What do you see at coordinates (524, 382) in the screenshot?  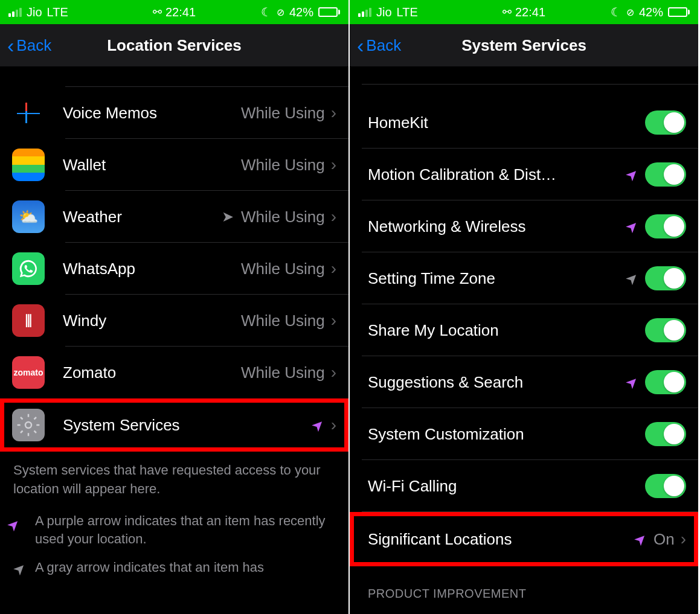 I see `row-suggestions-search: Suggestions & Search ➤` at bounding box center [524, 382].